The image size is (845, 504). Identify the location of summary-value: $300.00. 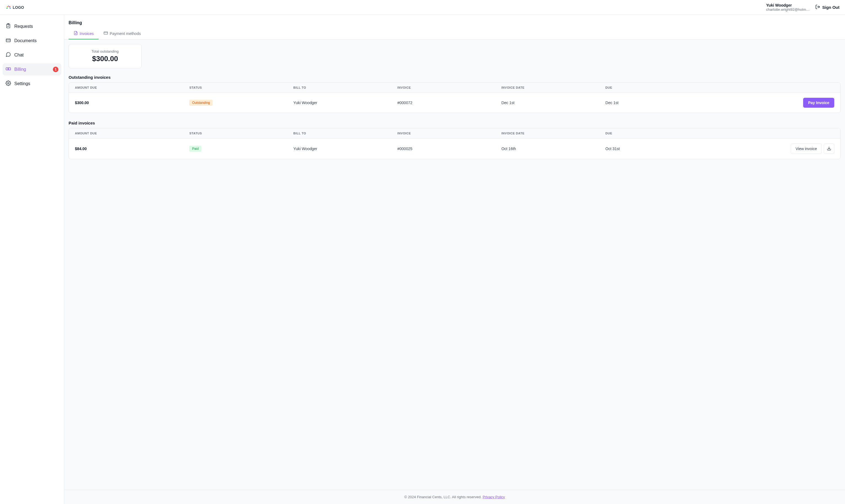
(105, 59).